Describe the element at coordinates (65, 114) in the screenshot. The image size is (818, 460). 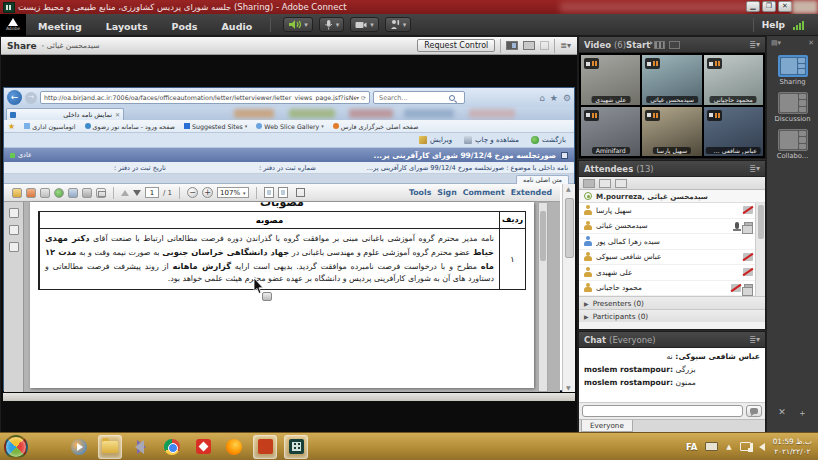
I see `browser-tab: نمایش نامه داخلی ✕` at that location.